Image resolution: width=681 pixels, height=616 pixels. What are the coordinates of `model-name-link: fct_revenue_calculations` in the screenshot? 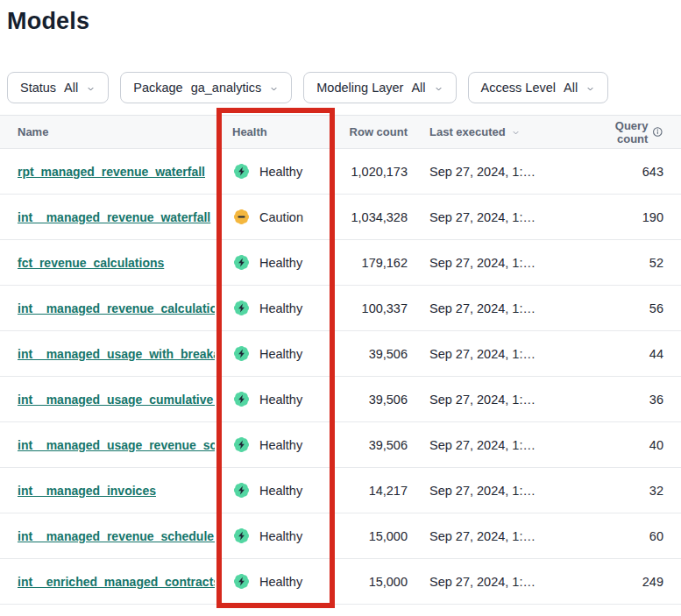 It's located at (91, 263).